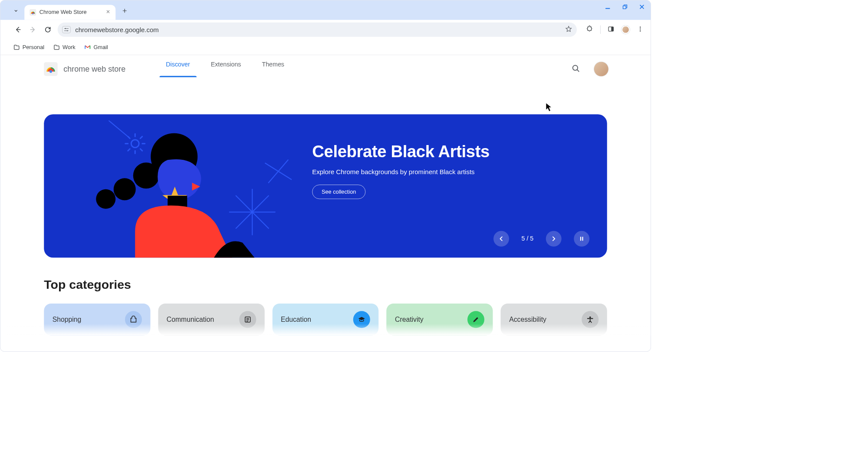 This screenshot has width=868, height=469. I want to click on side-panel-button, so click(611, 30).